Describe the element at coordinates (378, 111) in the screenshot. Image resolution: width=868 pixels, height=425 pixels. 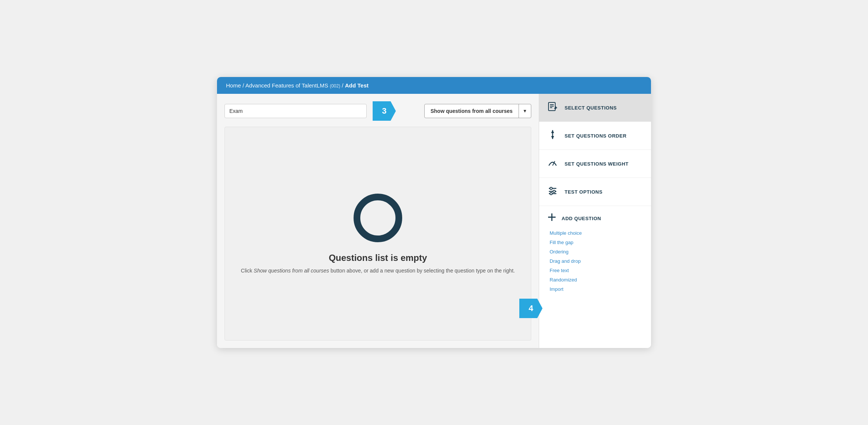
I see `top-bar: 3 Show questions from all courses ▼` at that location.